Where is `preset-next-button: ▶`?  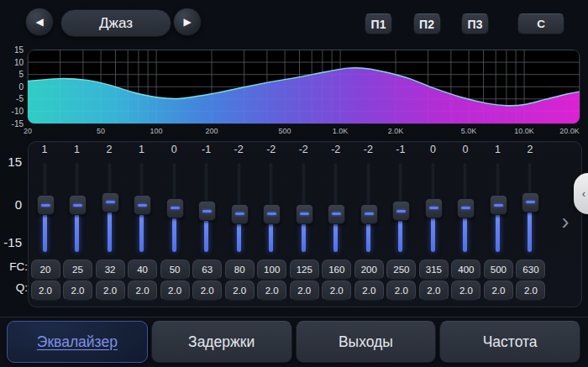
preset-next-button: ▶ is located at coordinates (187, 22).